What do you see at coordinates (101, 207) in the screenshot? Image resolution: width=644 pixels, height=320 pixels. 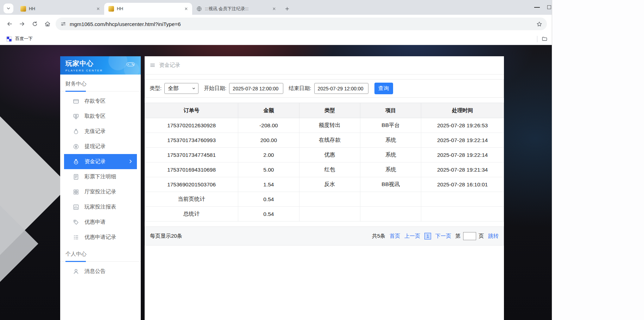 I see `sidebar-item-player-bet-report: 玩家投注报表` at bounding box center [101, 207].